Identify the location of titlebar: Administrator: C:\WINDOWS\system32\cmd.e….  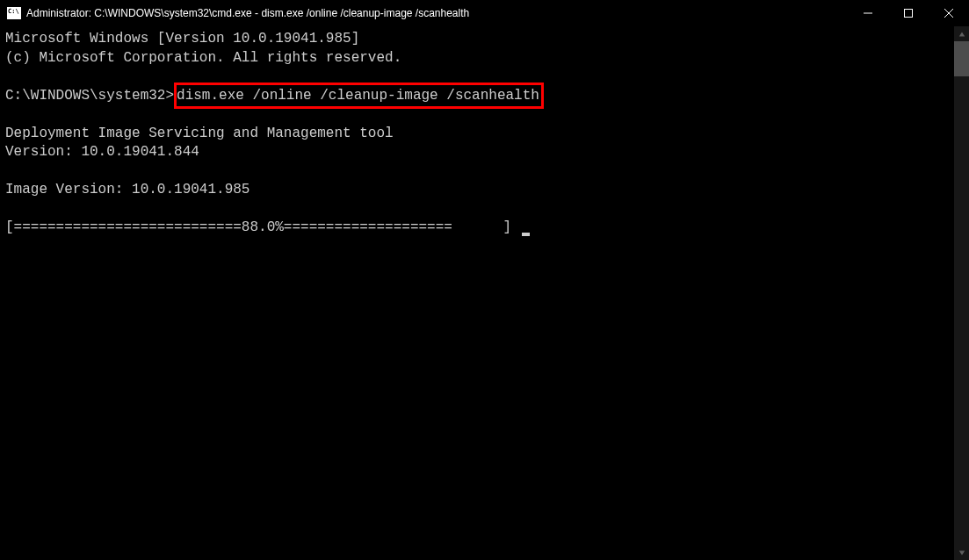
(485, 13).